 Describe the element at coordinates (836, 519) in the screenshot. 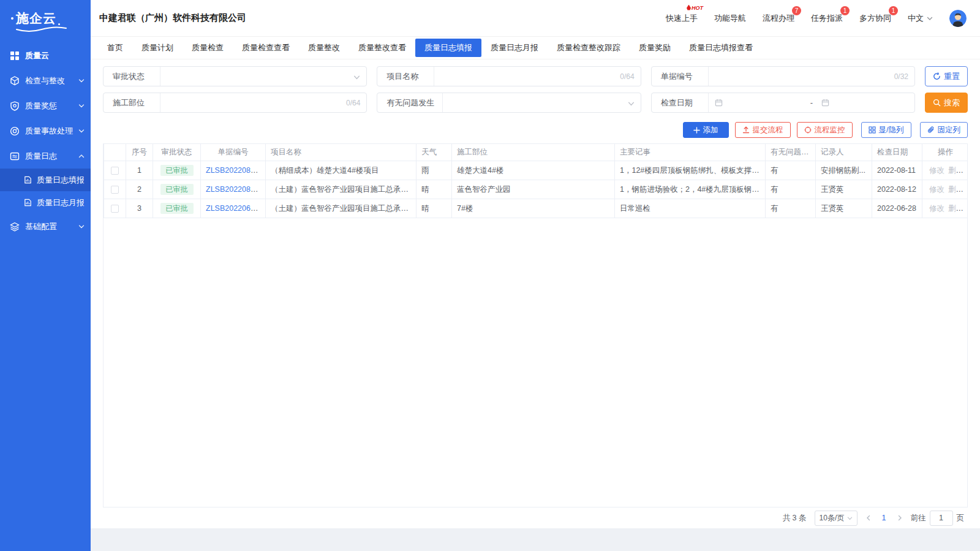

I see `page-size-select: 10条/页` at that location.